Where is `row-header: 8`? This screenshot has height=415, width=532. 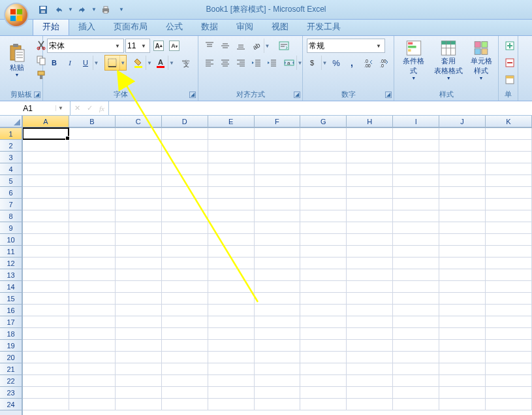
row-header: 8 is located at coordinates (10, 216).